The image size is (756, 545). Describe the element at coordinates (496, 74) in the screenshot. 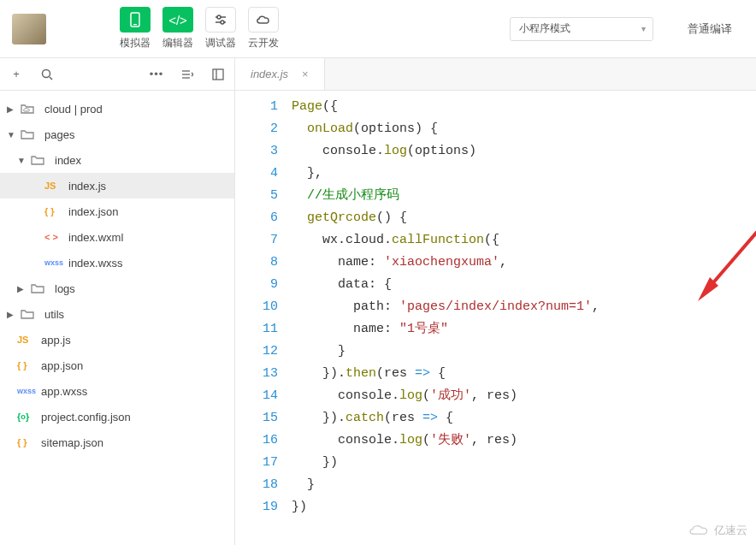

I see `tab-bar: index.js ×` at that location.